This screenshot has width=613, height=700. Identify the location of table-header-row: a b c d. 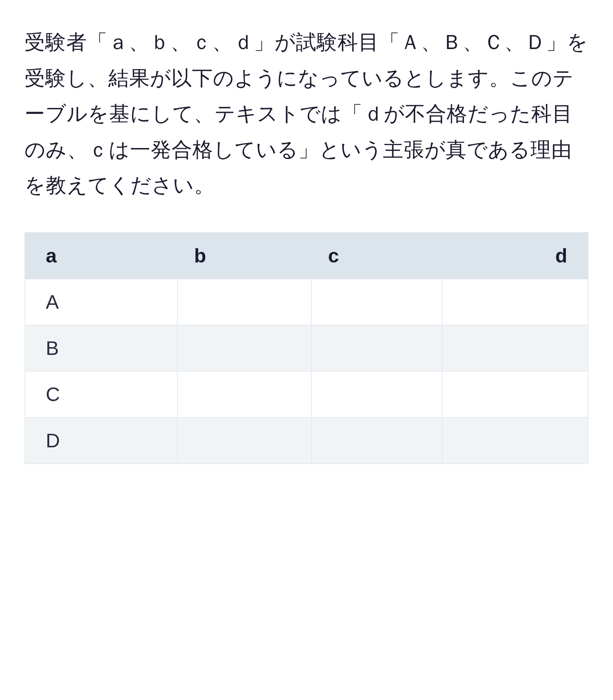
(306, 256).